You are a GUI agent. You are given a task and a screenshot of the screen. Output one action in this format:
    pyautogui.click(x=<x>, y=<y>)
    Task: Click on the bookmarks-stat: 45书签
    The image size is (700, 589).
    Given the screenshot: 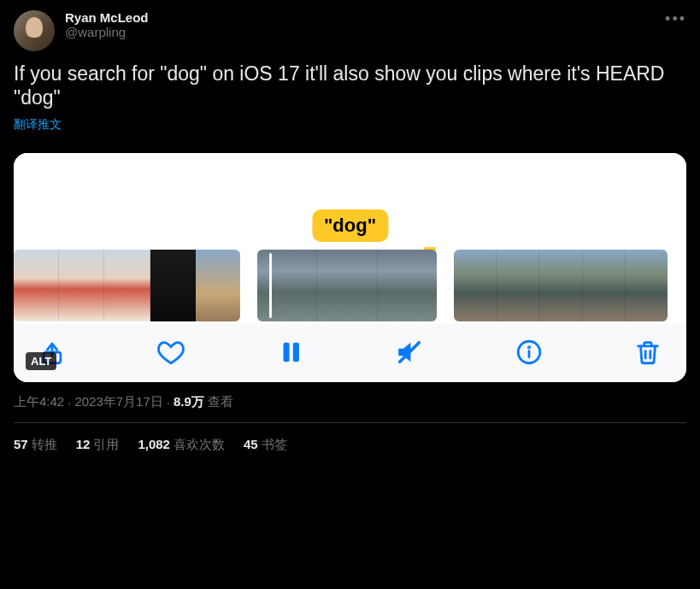 What is the action you would take?
    pyautogui.click(x=265, y=445)
    